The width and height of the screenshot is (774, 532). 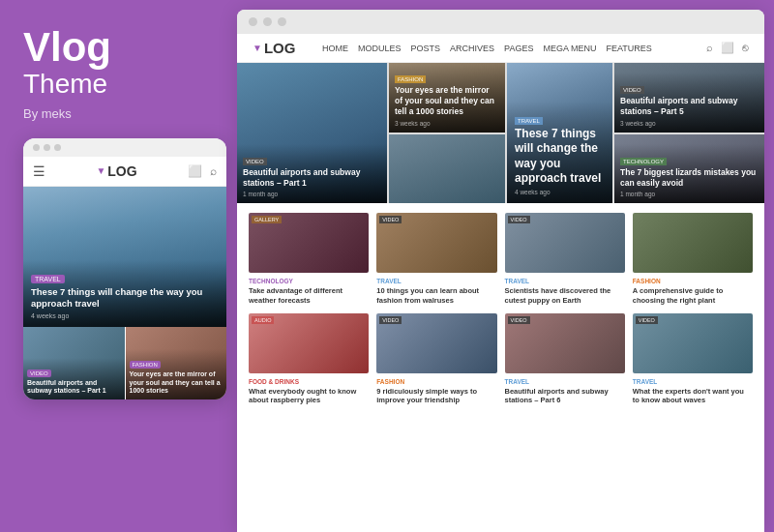 What do you see at coordinates (436, 281) in the screenshot?
I see `grid-category-2: TRAVEL` at bounding box center [436, 281].